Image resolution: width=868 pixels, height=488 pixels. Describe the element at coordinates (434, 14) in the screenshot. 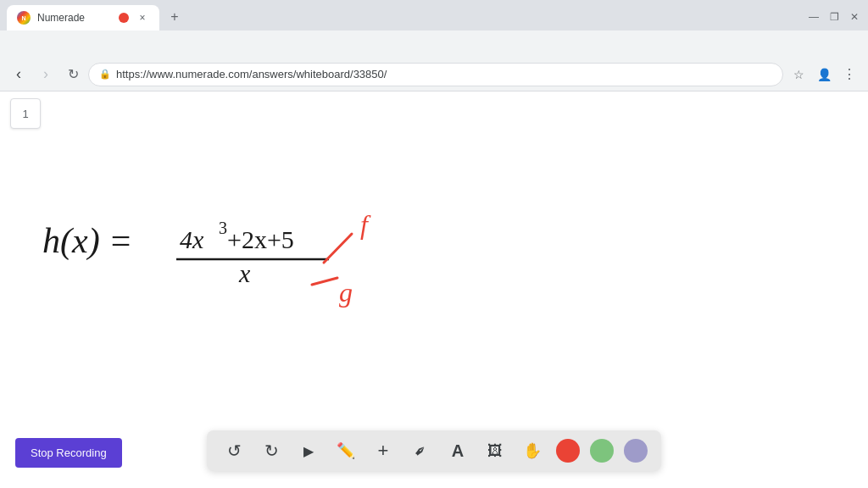

I see `title-bar: N Numerade × + — ❐ ✕` at that location.